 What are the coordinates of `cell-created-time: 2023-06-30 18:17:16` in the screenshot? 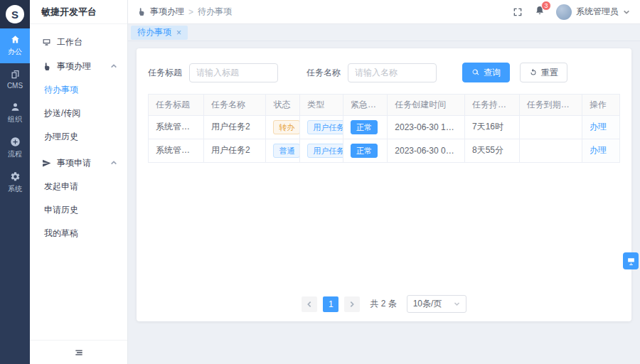 It's located at (427, 127).